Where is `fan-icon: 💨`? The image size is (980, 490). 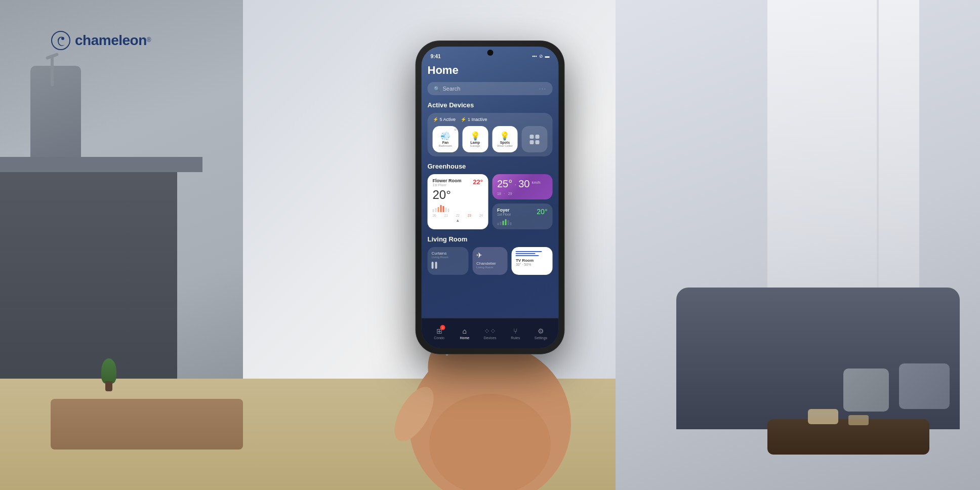
fan-icon: 💨 is located at coordinates (445, 136).